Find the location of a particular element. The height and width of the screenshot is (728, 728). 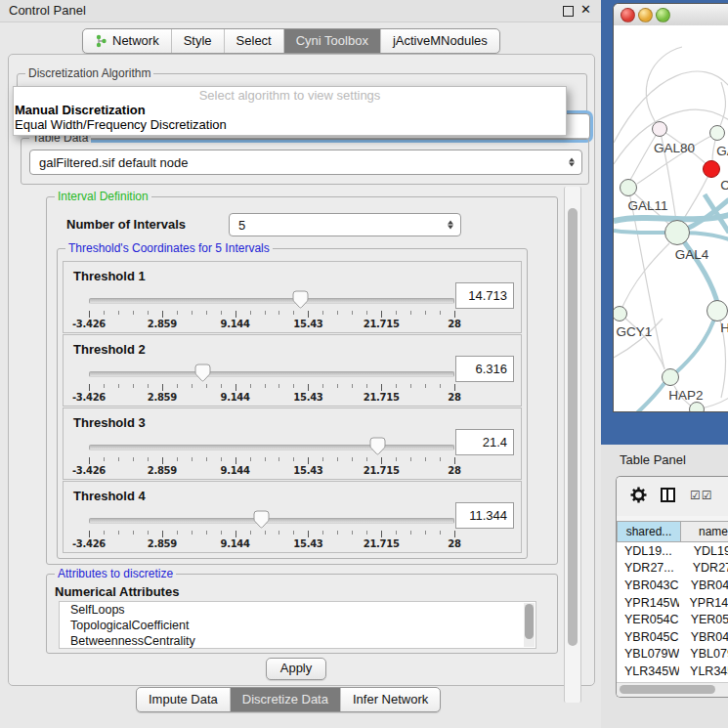

panel-scrollbar is located at coordinates (573, 445).